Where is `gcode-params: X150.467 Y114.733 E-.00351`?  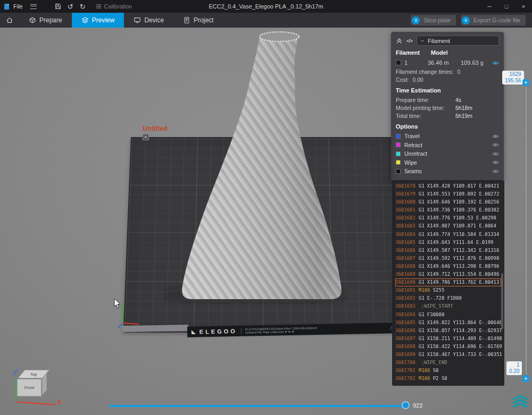 gcode-params: X150.467 Y114.733 E-.00351 is located at coordinates (465, 355).